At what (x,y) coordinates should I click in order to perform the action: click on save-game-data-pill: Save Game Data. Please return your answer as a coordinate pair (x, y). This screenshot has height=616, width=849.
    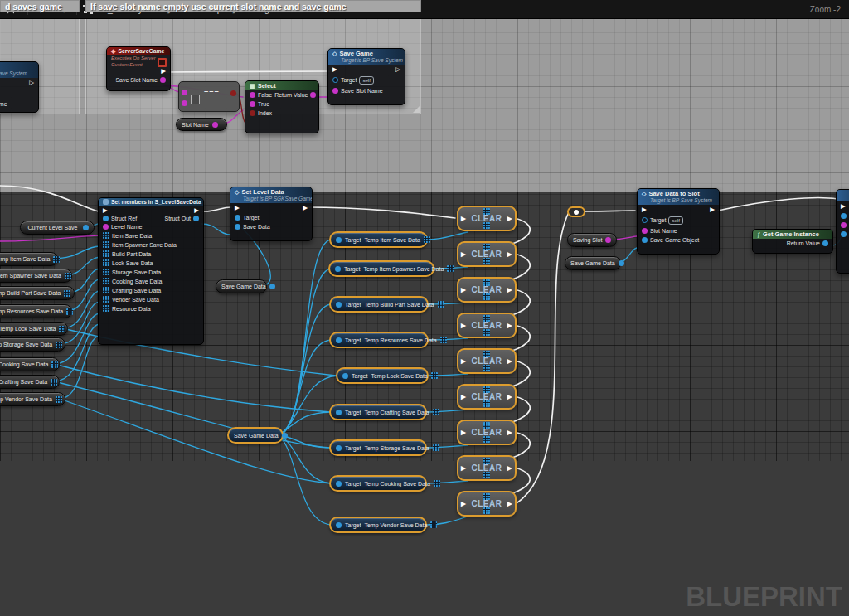
    Looking at the image, I should click on (593, 264).